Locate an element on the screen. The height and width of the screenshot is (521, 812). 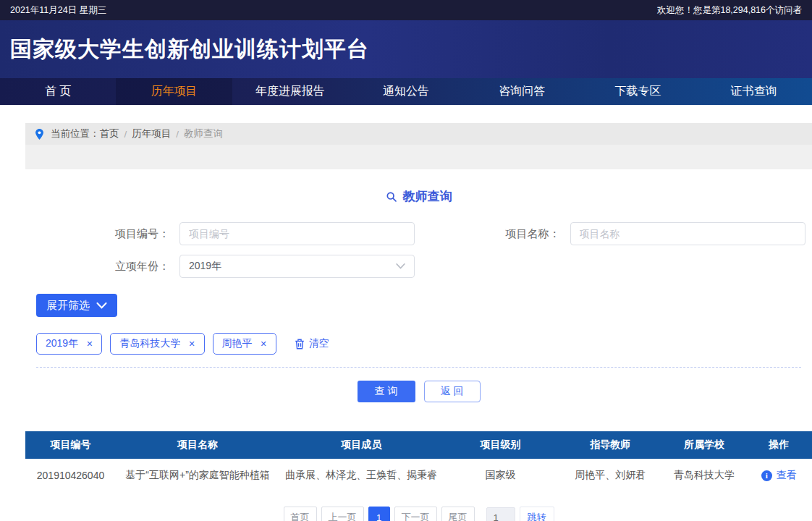
filter-tags-row: 2019年 ✕ 青岛科技大学 ✕ 周艳平 ✕ 清空 is located at coordinates (418, 344).